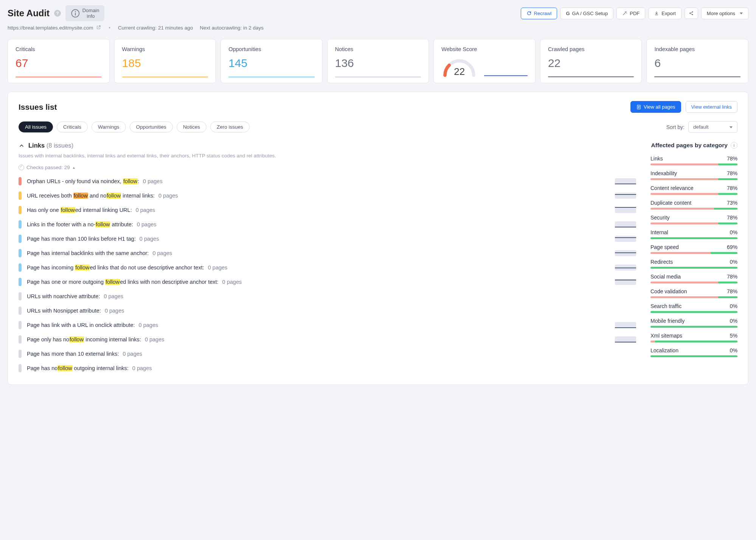  I want to click on issue-row: Page has more than 100 links before H1 t…, so click(328, 239).